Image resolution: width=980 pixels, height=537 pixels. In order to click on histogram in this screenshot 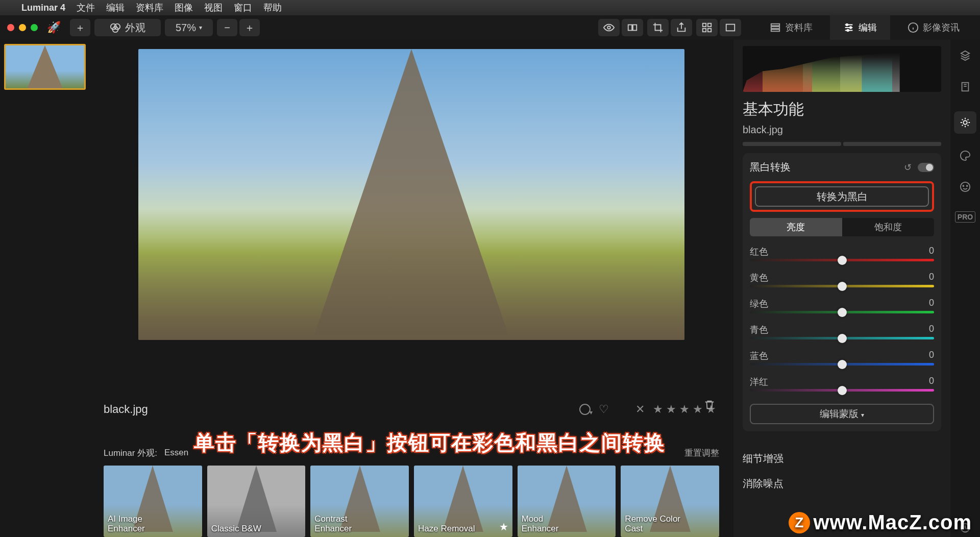, I will do `click(842, 69)`.